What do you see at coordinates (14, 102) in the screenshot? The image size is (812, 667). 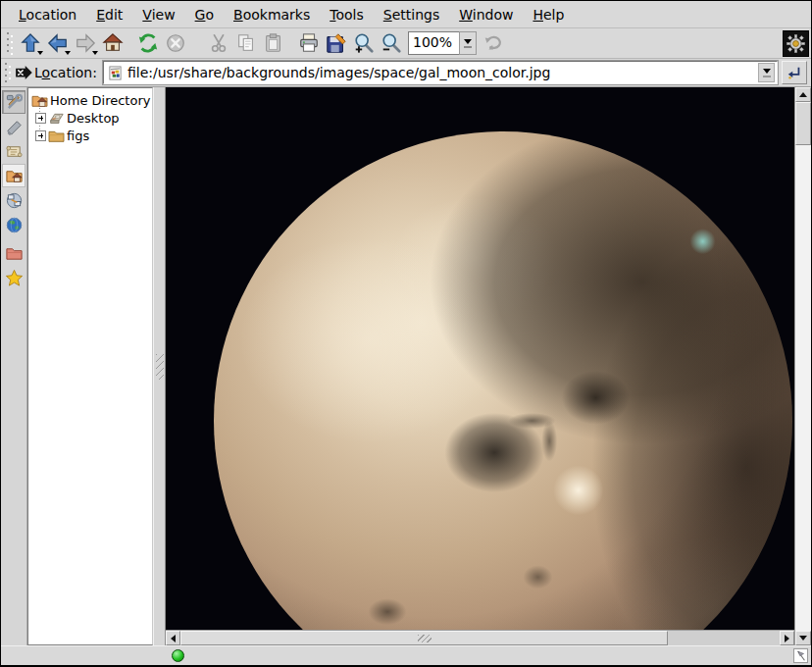 I see `configure-icon` at bounding box center [14, 102].